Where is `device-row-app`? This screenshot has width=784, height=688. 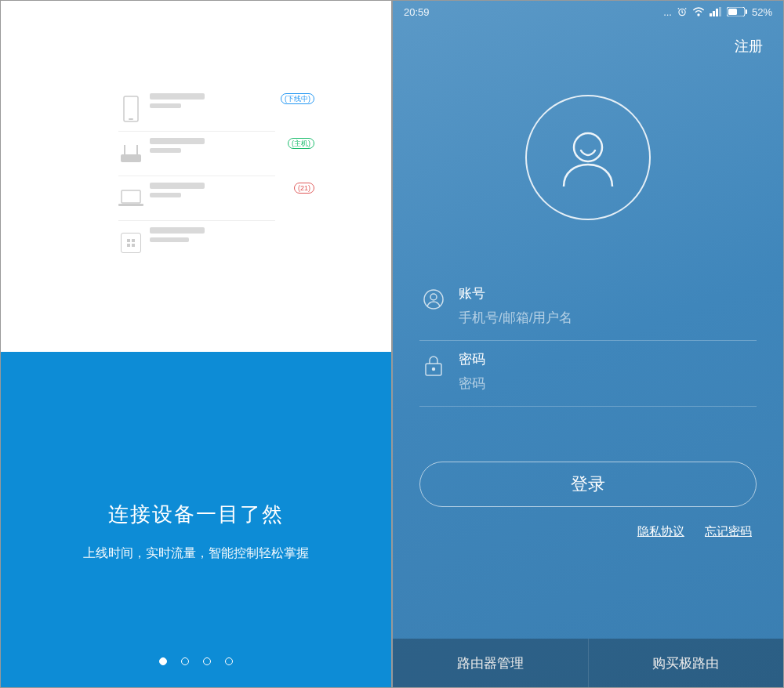
device-row-app is located at coordinates (197, 243).